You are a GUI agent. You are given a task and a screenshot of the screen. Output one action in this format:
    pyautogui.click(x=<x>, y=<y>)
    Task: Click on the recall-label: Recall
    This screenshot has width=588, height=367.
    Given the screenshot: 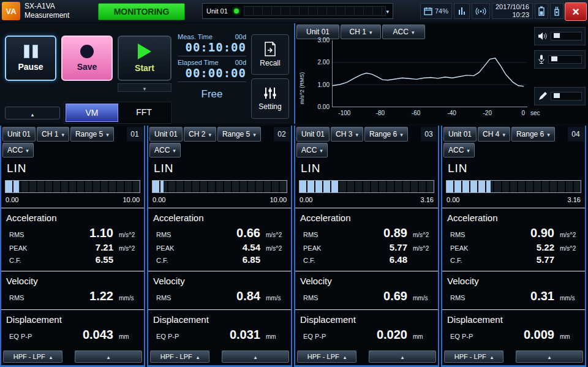 What is the action you would take?
    pyautogui.click(x=270, y=63)
    